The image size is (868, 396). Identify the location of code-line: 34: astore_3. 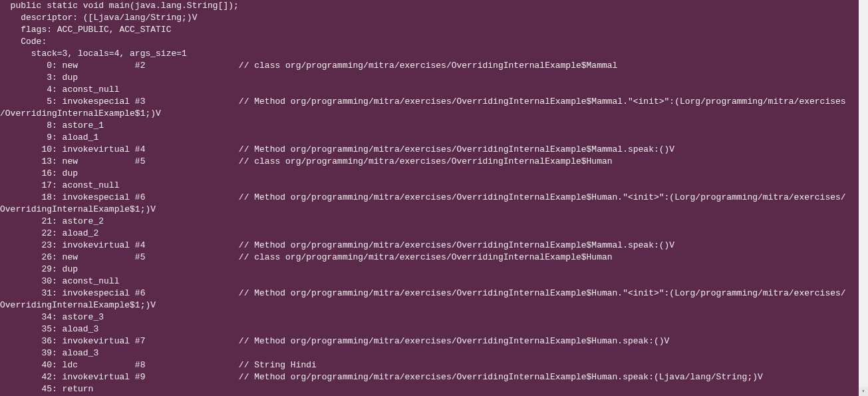
(430, 317).